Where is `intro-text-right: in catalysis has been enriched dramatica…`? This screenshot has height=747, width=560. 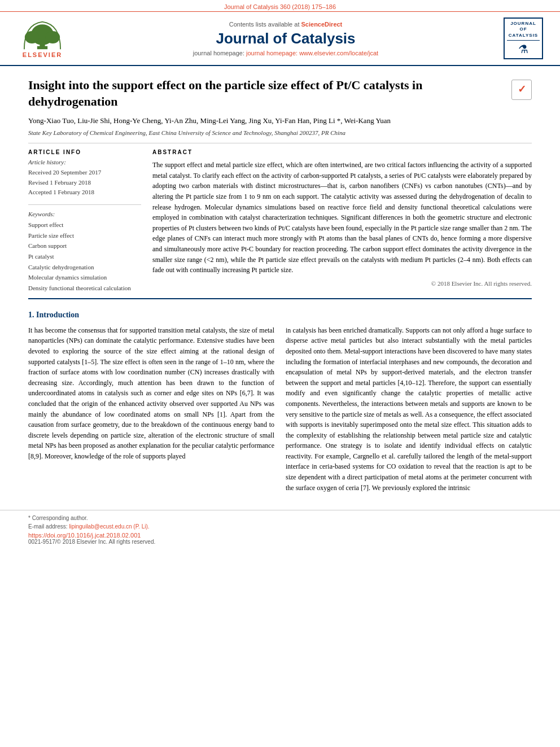 intro-text-right: in catalysis has been enriched dramatica… is located at coordinates (409, 409).